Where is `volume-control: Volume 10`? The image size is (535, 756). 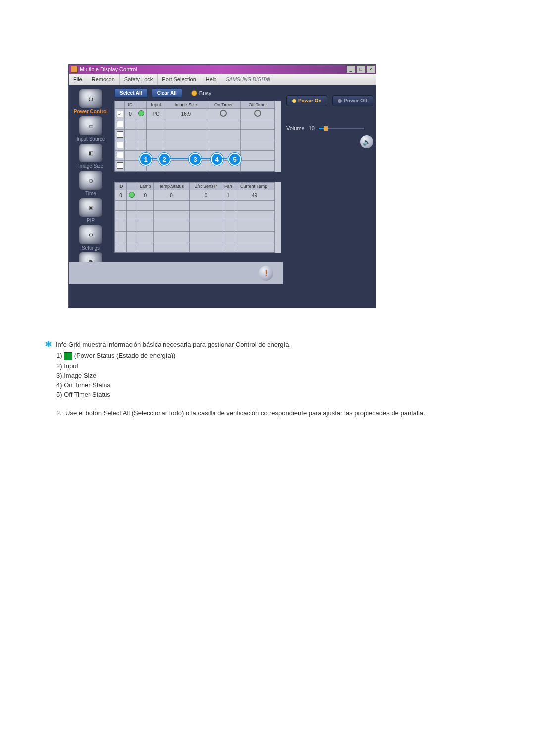
volume-control: Volume 10 is located at coordinates (330, 128).